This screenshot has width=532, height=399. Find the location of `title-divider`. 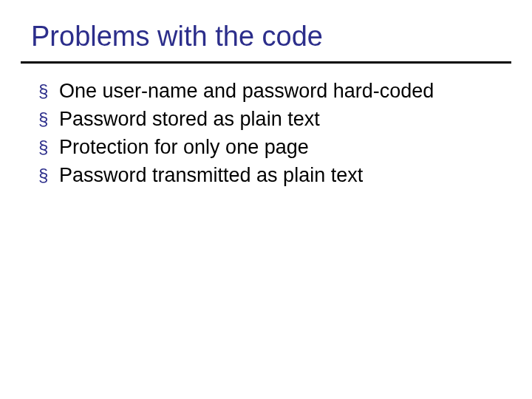

title-divider is located at coordinates (266, 62).